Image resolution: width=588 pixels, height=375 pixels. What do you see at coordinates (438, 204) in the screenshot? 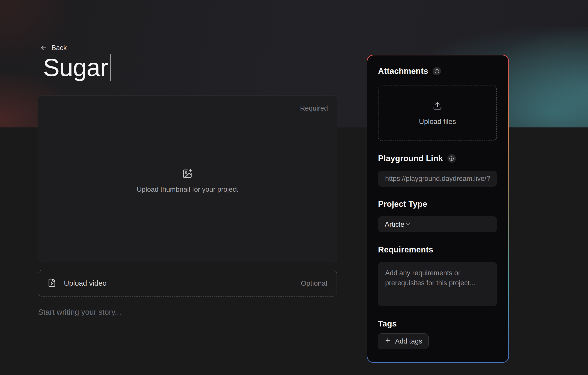
I see `project-type-section-header: Project Type` at bounding box center [438, 204].